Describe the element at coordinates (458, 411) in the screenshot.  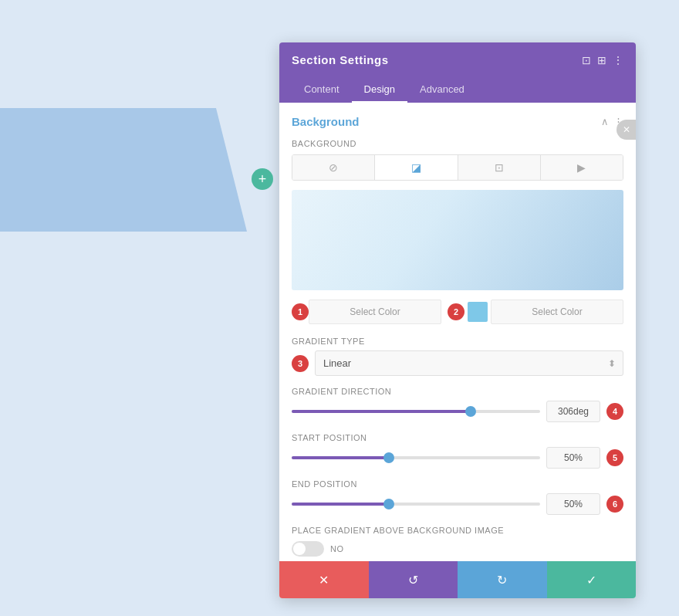
I see `gradient-direction-slider-row: 306deg 4` at that location.